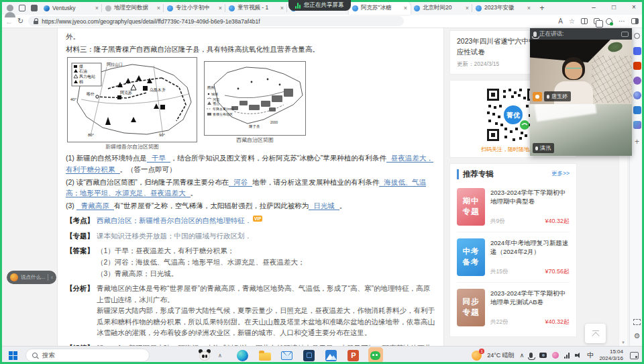 This screenshot has height=364, width=644. Describe the element at coordinates (637, 125) in the screenshot. I see `sidebar-apps-icon` at that location.